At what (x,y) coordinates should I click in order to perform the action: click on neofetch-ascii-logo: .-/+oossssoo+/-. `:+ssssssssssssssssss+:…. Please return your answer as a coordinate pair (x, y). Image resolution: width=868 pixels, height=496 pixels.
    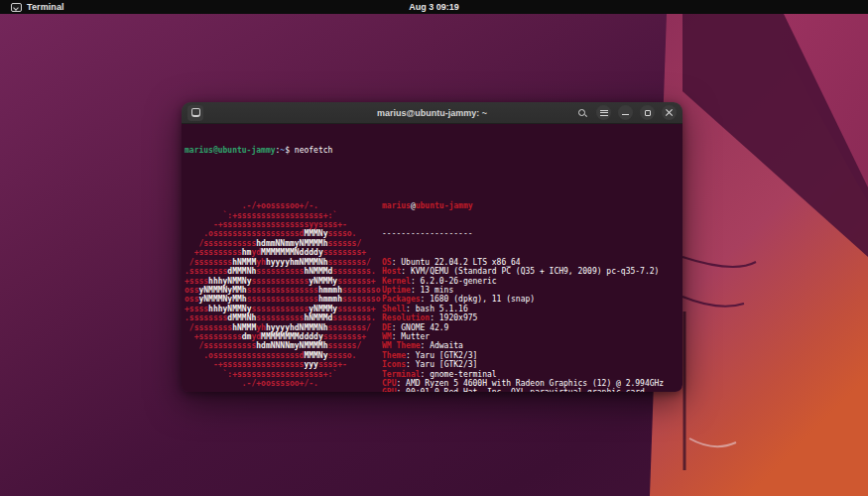
    Looking at the image, I should click on (284, 288).